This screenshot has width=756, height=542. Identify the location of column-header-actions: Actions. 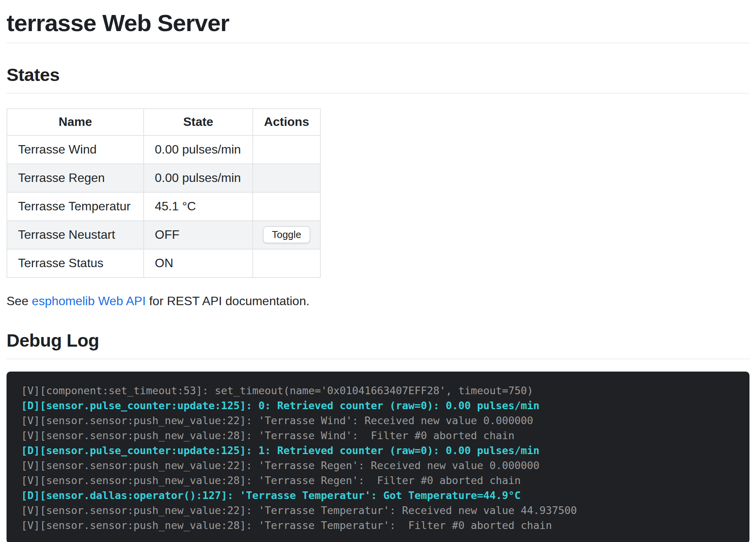
(287, 122).